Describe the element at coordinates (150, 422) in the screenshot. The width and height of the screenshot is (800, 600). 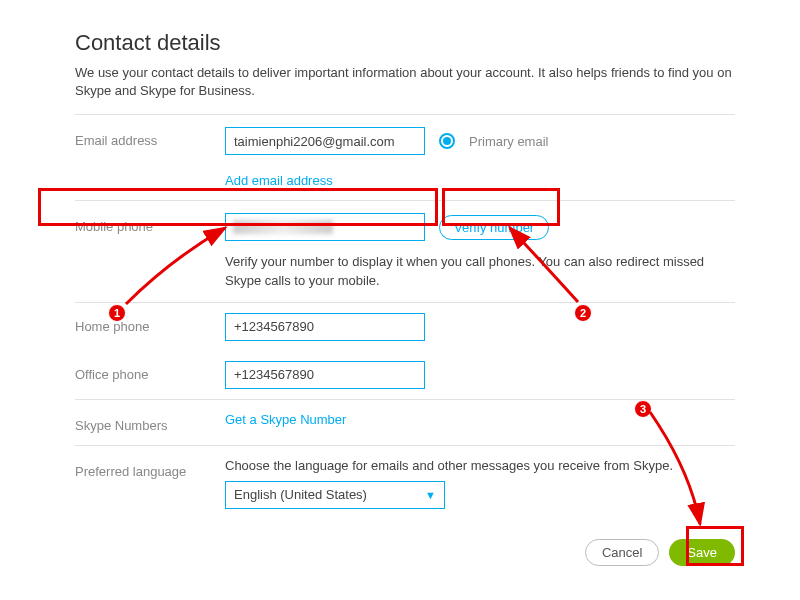
I see `skype-numbers-label: Skype Numbers` at that location.